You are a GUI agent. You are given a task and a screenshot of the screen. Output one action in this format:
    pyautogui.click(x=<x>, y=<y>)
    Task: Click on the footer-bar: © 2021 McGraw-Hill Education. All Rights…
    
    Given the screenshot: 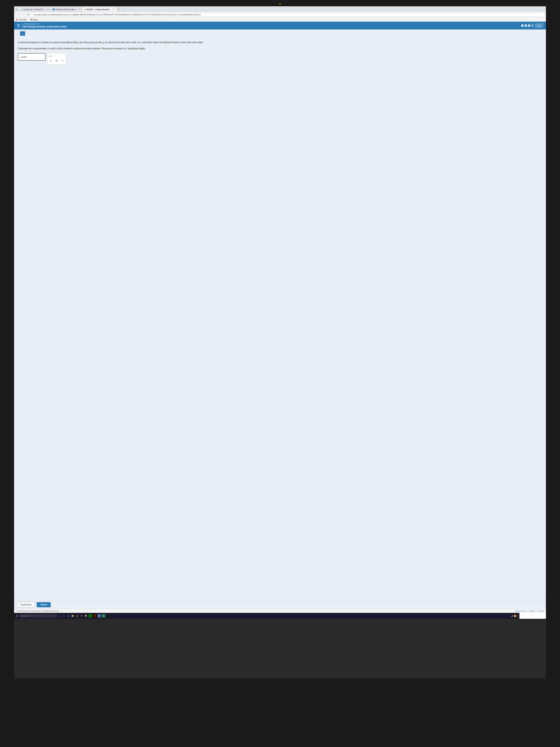 What is the action you would take?
    pyautogui.click(x=280, y=611)
    